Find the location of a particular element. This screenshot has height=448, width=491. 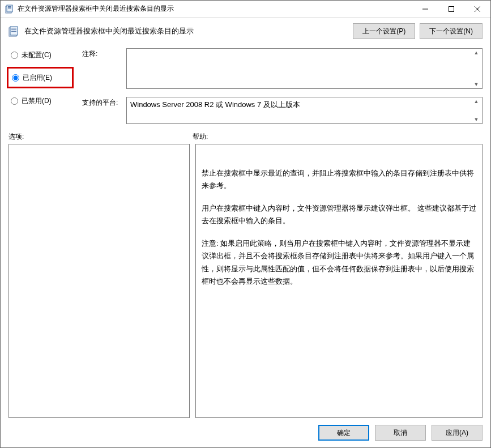

window-controls is located at coordinates (451, 9).